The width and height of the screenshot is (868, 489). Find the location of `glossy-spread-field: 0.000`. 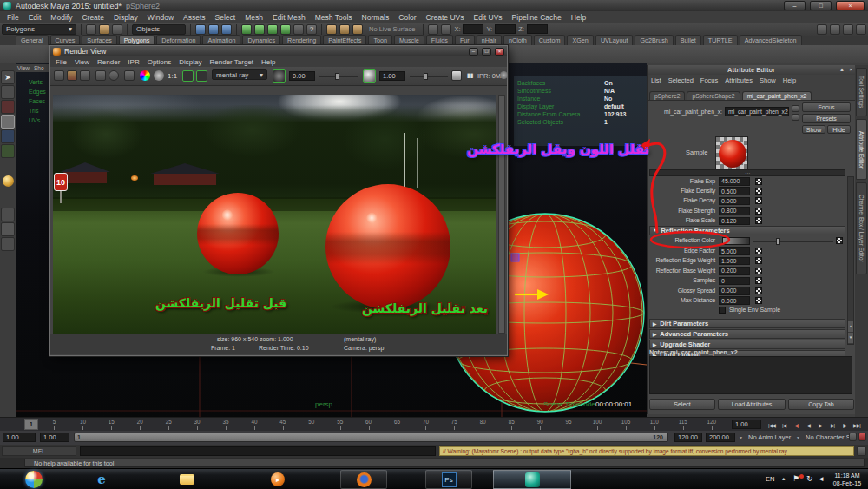

glossy-spread-field: 0.000 is located at coordinates (734, 291).